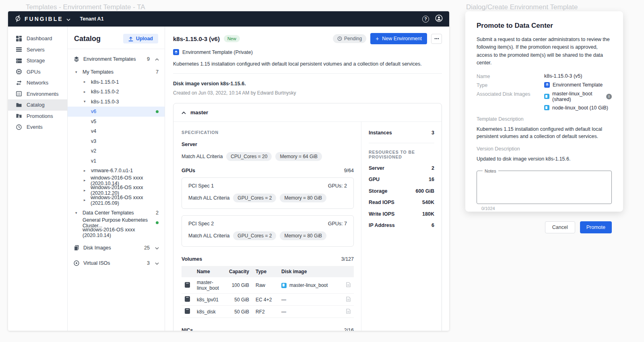 The width and height of the screenshot is (644, 342). Describe the element at coordinates (116, 179) in the screenshot. I see `catalog-panel: Catalog Upload Environment Templates 9 ▾…` at that location.